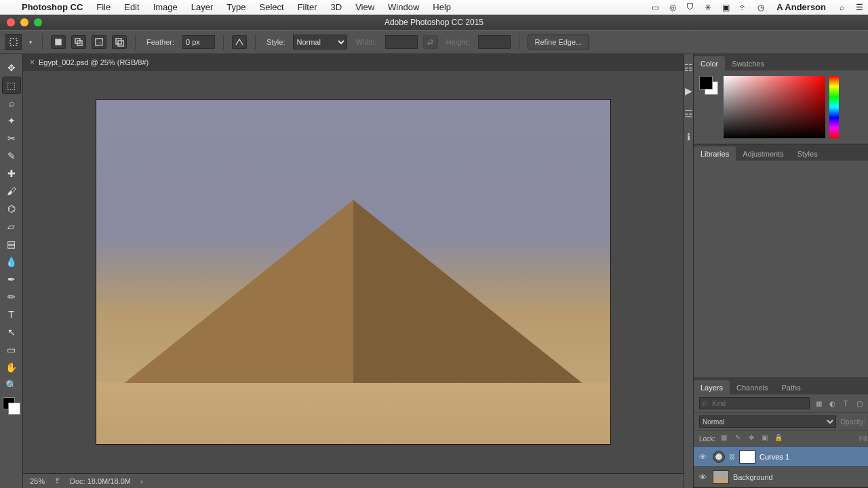 This screenshot has width=868, height=488. I want to click on menu-help: Help, so click(442, 7).